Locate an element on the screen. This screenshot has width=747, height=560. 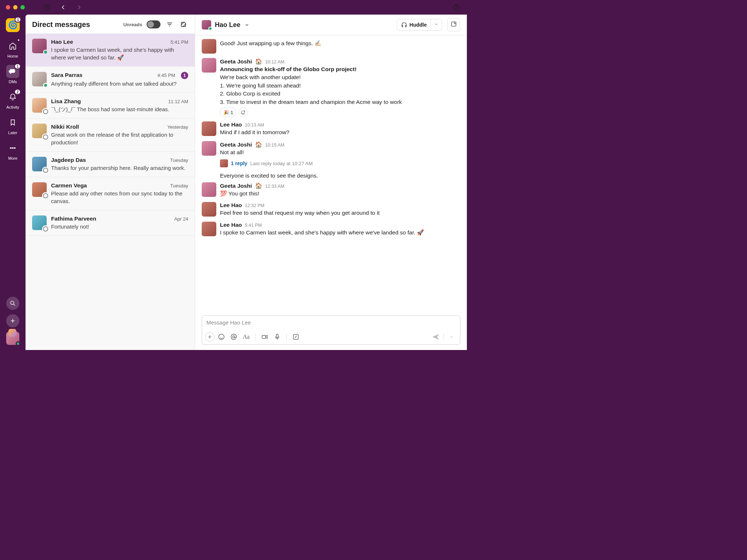
conversation-avatar is located at coordinates (206, 25).